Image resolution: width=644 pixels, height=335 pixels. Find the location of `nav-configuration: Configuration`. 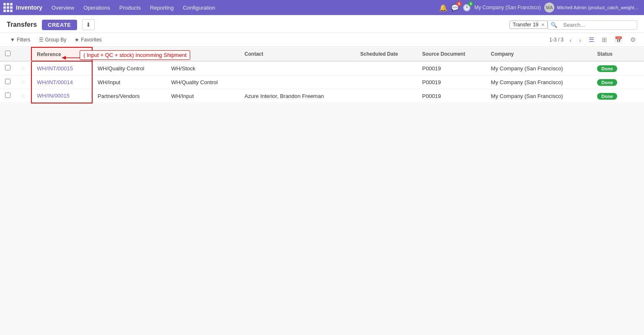

nav-configuration: Configuration is located at coordinates (199, 8).